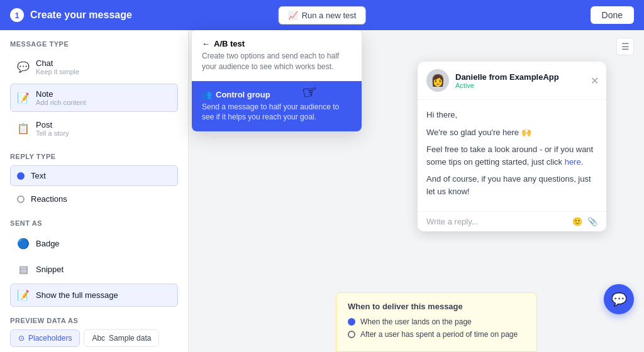  Describe the element at coordinates (507, 80) in the screenshot. I see `chat-header-info: Danielle from ExampleApp Active` at that location.